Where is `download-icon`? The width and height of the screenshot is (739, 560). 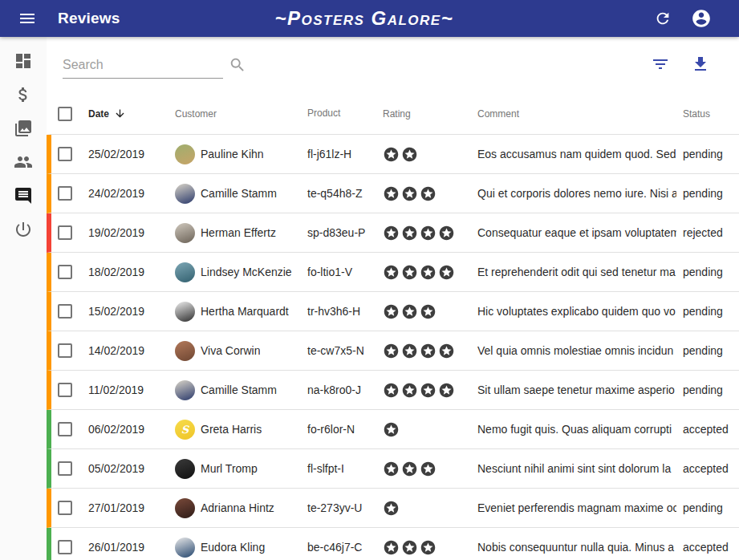
download-icon is located at coordinates (700, 64).